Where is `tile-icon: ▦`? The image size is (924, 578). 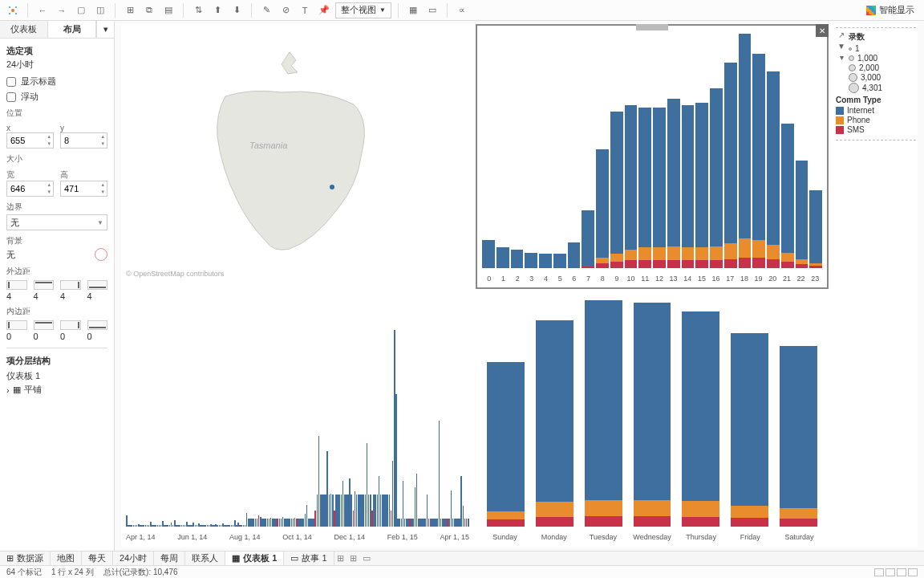
tile-icon: ▦ is located at coordinates (17, 390).